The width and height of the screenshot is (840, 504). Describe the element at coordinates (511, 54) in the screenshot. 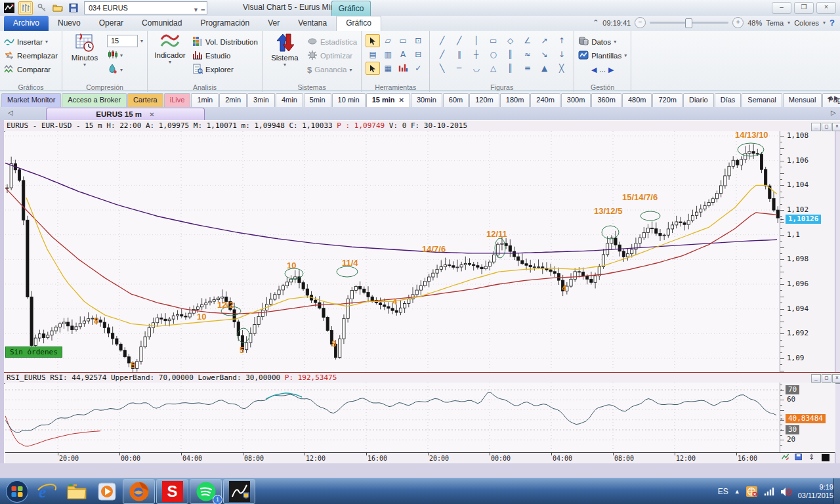

I see `double-vertical-figure: ║` at that location.